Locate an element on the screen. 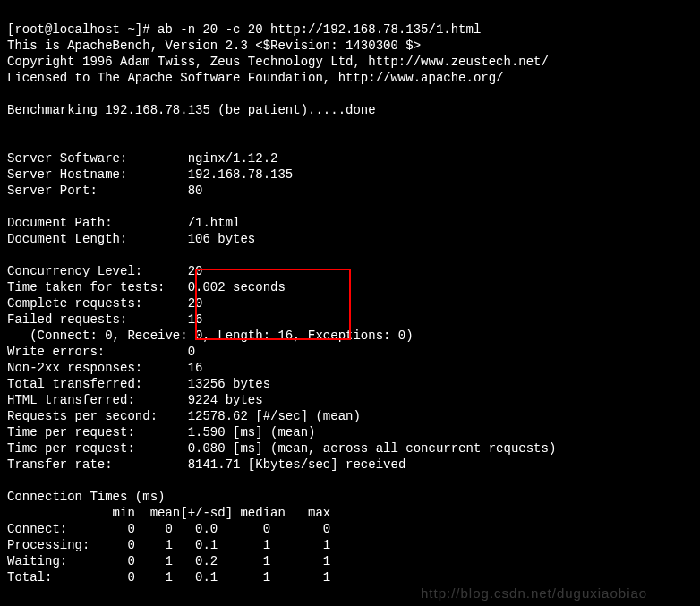 The image size is (700, 606). conn-times-title: Connection Times (ms) is located at coordinates (86, 497).